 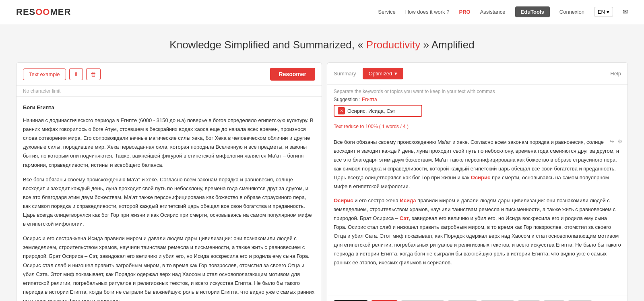 I want to click on hero-highlight: Productivity, so click(x=393, y=45).